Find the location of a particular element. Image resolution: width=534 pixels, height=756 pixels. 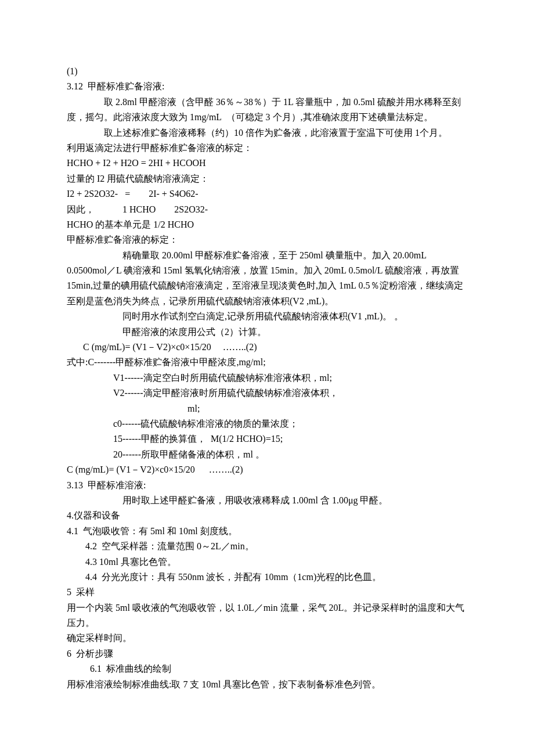

text-line: 3.12 甲醛标准贮备溶液: is located at coordinates (267, 87).